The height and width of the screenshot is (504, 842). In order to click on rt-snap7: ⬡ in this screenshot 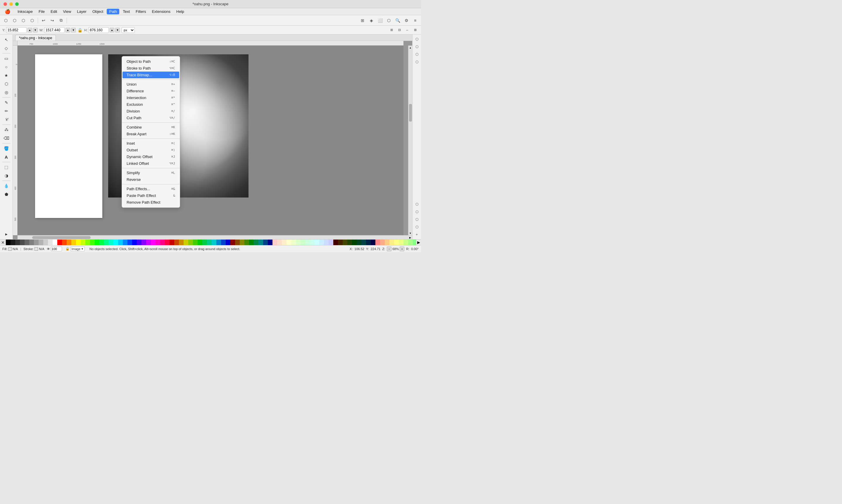, I will do `click(417, 219)`.